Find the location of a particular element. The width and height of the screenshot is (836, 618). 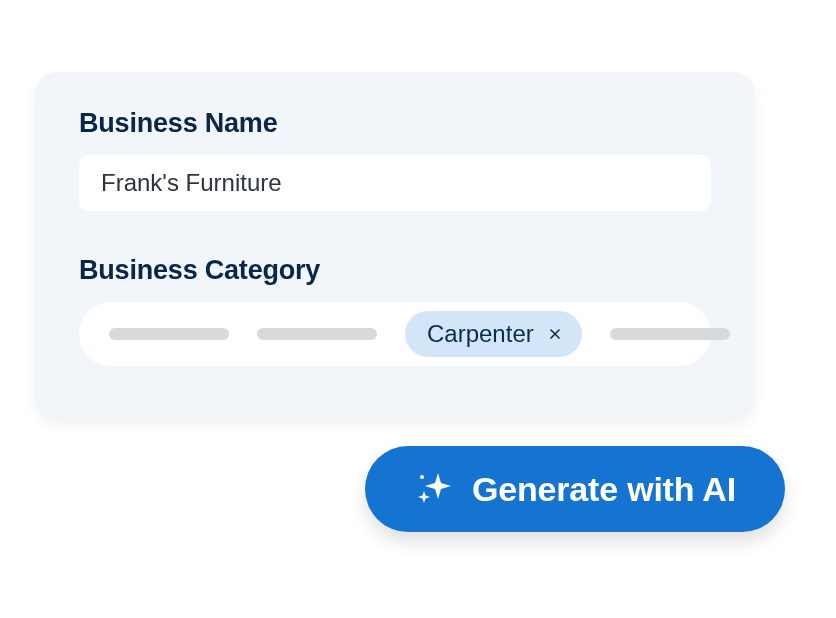

generate-button-label: Generate with AI is located at coordinates (604, 490).